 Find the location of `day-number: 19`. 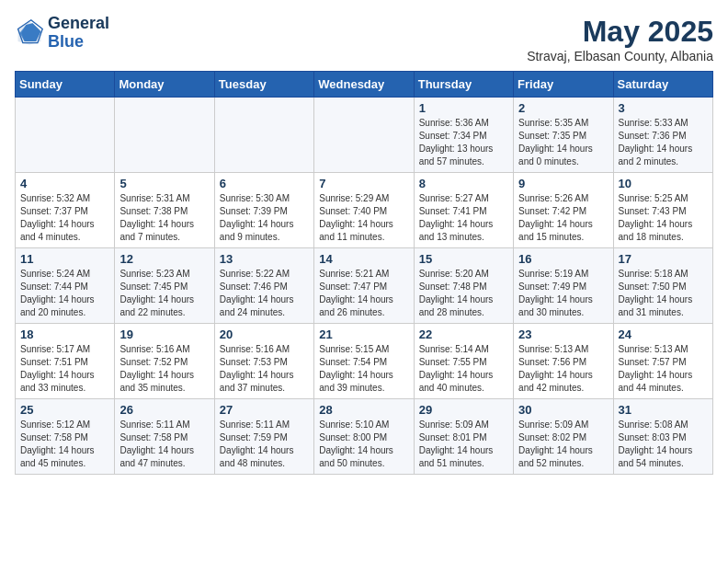

day-number: 19 is located at coordinates (164, 335).